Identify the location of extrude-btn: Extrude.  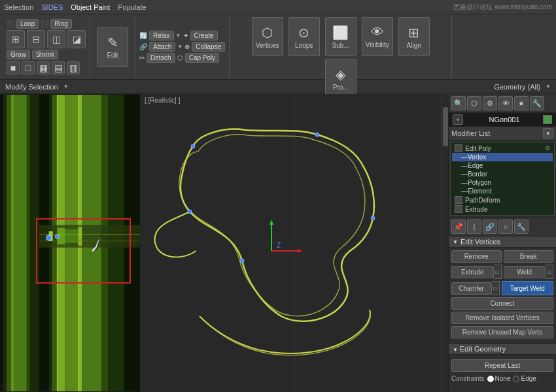
(472, 272).